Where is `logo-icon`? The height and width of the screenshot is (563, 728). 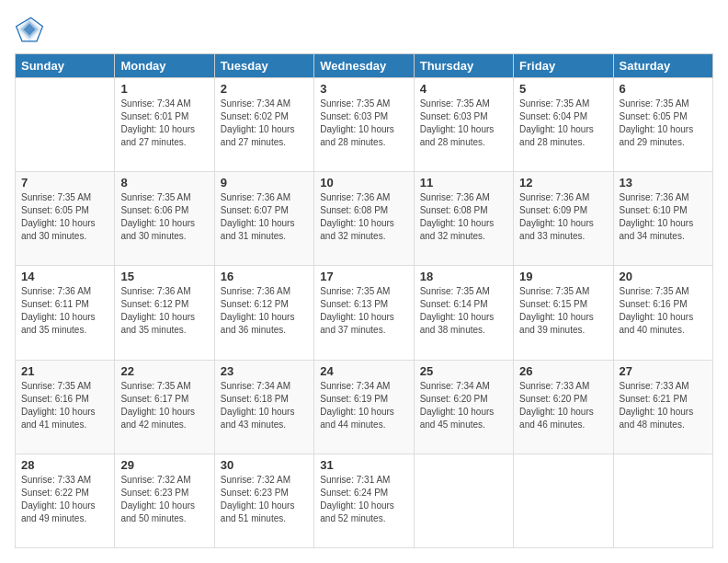 logo-icon is located at coordinates (29, 29).